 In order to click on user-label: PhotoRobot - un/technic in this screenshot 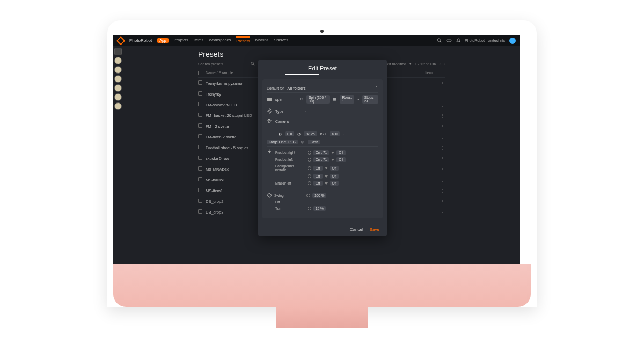, I will do `click(485, 41)`.